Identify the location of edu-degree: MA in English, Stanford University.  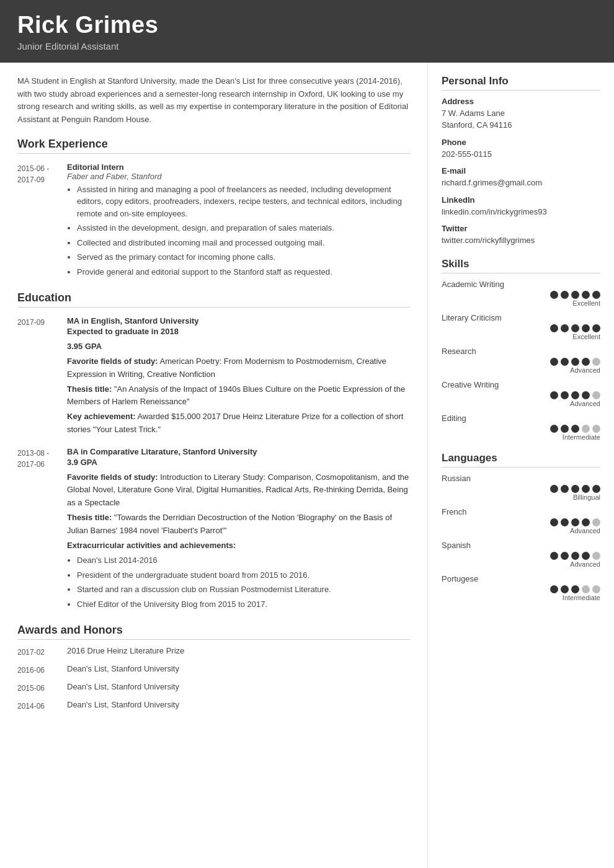
(238, 321).